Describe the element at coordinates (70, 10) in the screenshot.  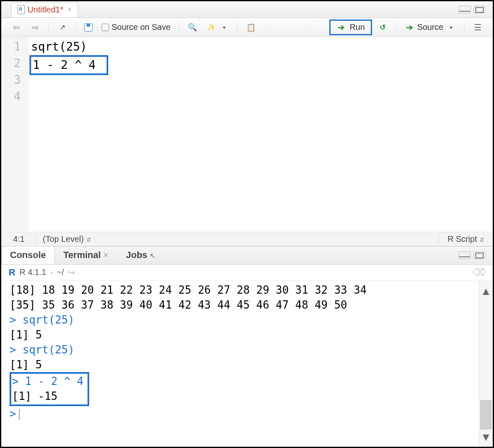
I see `close-tab-icon: ×` at that location.